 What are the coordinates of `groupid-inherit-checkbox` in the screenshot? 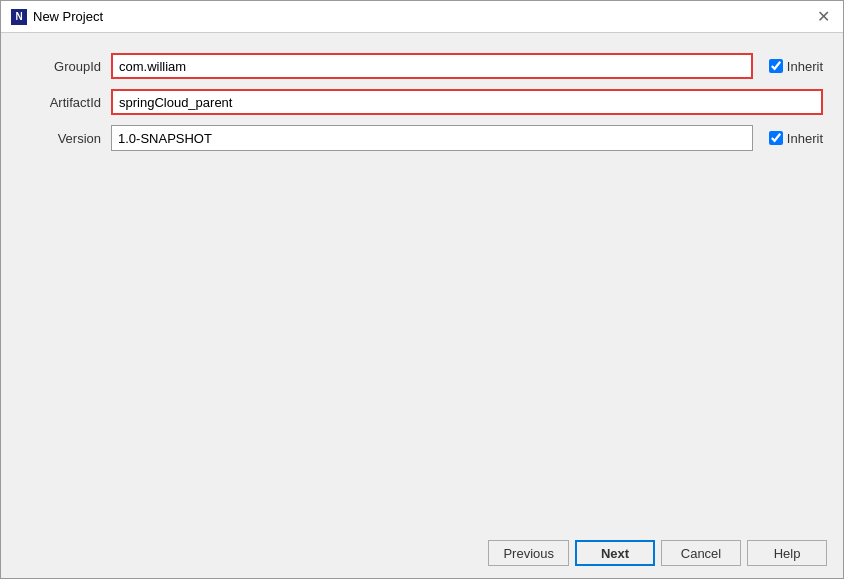 It's located at (776, 66).